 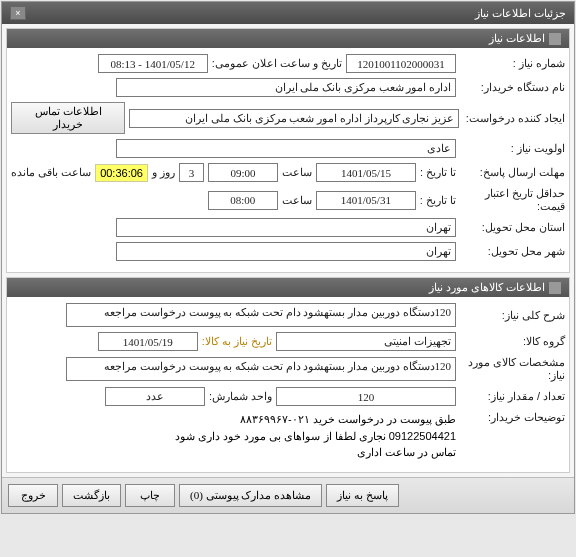 I want to click on qty-field, so click(x=366, y=396).